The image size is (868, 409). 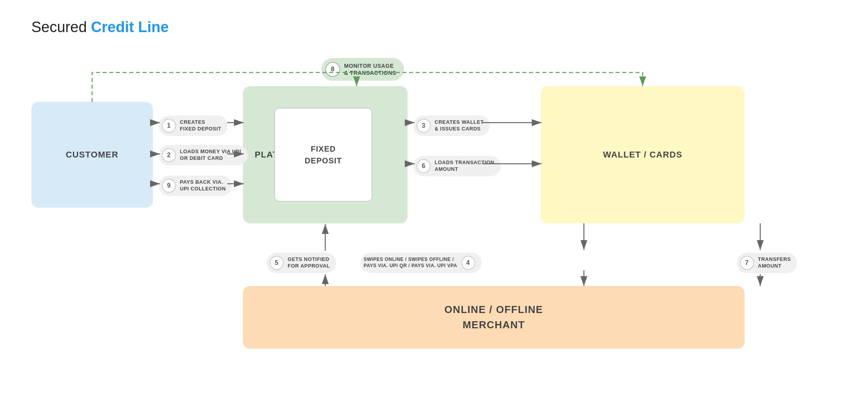 What do you see at coordinates (203, 186) in the screenshot?
I see `step-9-text: PAYS BACK VIA. UPI COLLECTION` at bounding box center [203, 186].